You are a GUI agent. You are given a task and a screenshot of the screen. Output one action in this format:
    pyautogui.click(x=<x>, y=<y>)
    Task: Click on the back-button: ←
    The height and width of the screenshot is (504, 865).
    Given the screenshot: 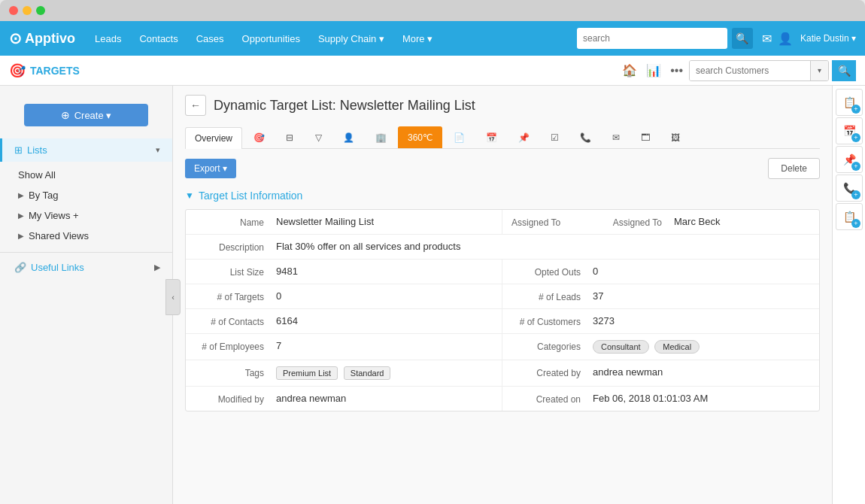 What is the action you would take?
    pyautogui.click(x=196, y=105)
    